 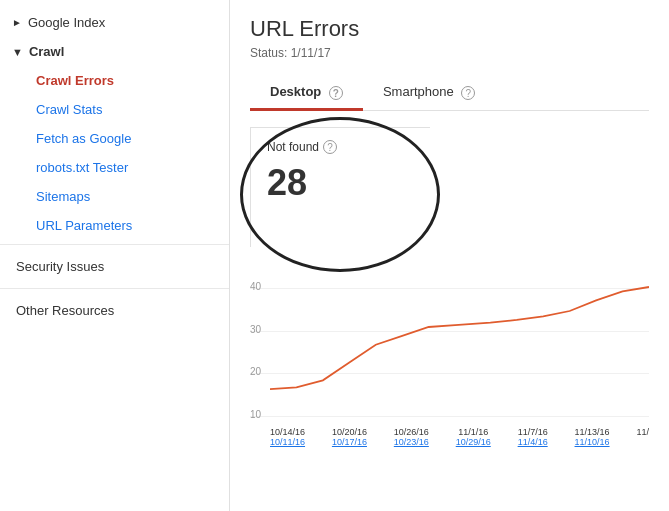 I want to click on google-index-label: Google Index, so click(x=66, y=22).